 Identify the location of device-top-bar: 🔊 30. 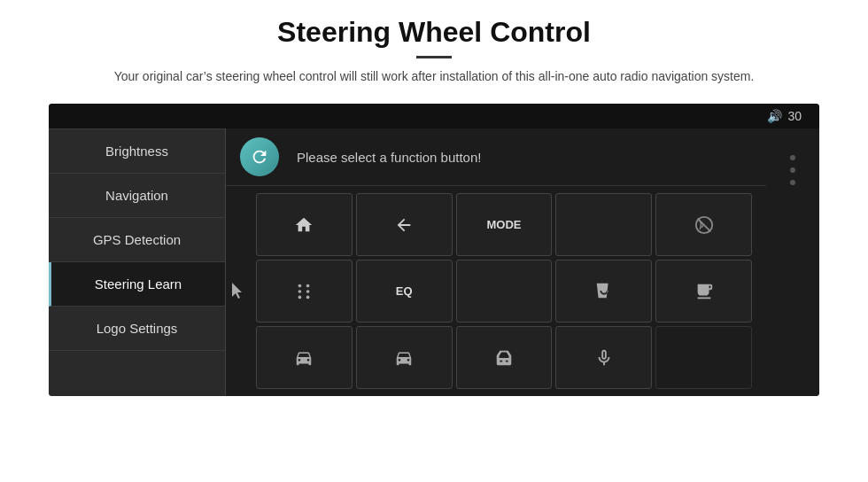
(434, 116).